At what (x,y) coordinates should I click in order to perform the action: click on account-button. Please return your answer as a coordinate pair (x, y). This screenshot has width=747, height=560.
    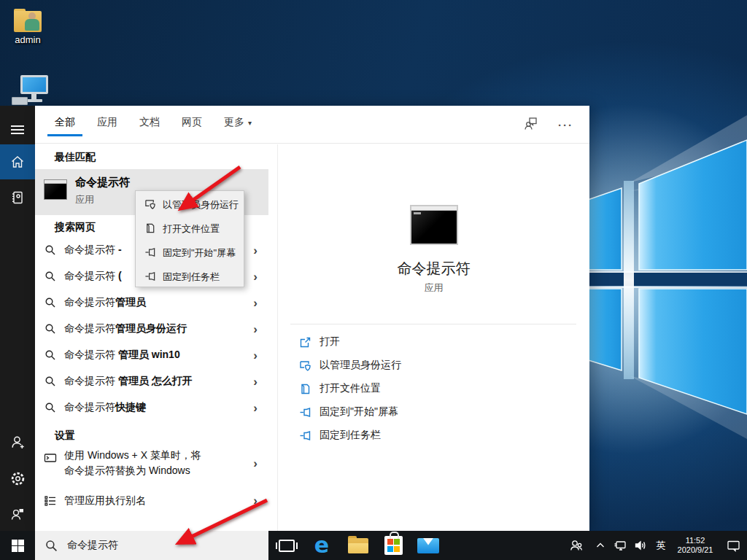
    Looking at the image, I should click on (18, 442).